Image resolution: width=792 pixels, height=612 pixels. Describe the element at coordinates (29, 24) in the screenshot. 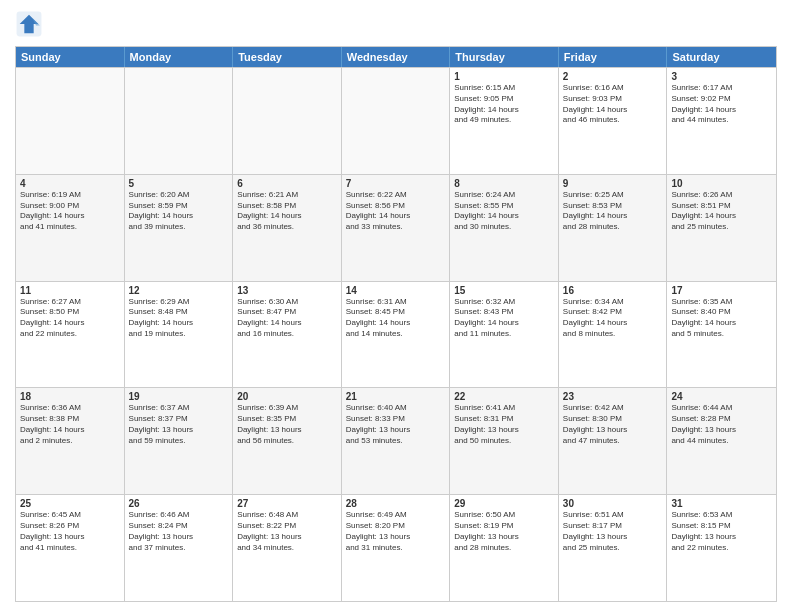

I see `logo-icon` at that location.